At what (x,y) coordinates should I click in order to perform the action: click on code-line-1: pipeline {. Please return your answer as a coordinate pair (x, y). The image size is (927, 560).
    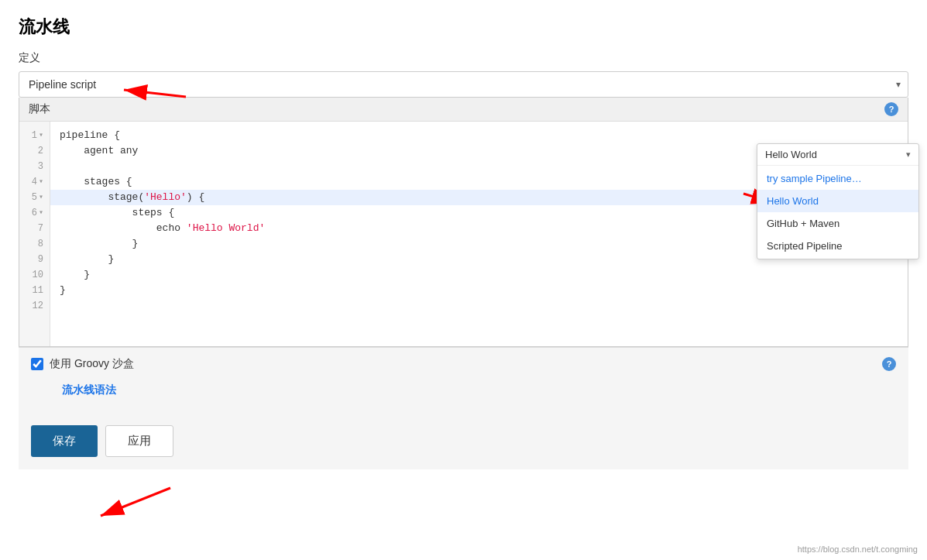
    Looking at the image, I should click on (479, 136).